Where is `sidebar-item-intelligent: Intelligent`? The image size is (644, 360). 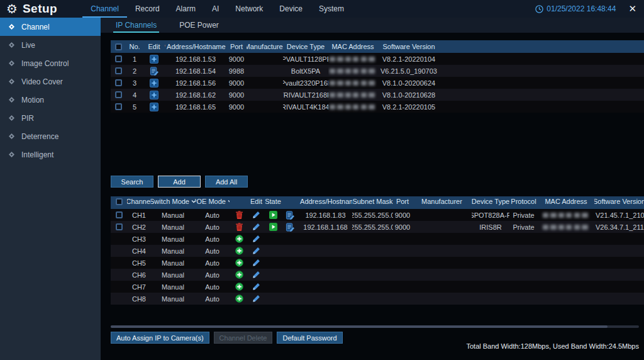
sidebar-item-intelligent: Intelligent is located at coordinates (50, 155).